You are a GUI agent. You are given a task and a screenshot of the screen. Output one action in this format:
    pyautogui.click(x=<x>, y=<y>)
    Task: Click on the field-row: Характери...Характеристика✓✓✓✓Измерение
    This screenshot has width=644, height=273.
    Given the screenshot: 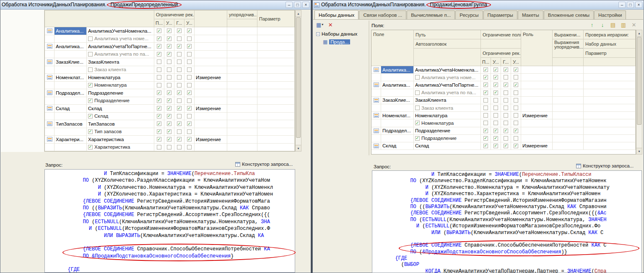 What is the action you would take?
    pyautogui.click(x=170, y=140)
    